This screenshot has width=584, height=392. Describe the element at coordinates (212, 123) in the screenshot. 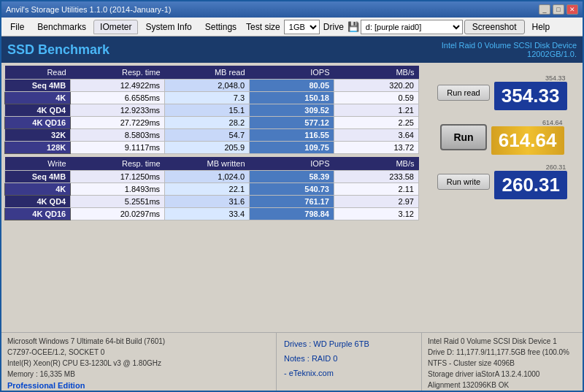

I see `table-row: 4K QD16 27.7229ms 28.2 577.12 2.25` at that location.